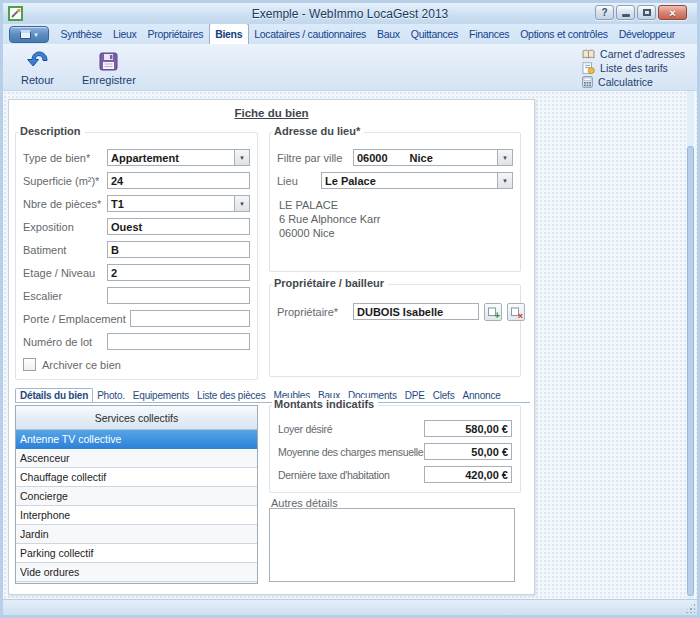 This screenshot has height=618, width=700. Describe the element at coordinates (178, 180) in the screenshot. I see `superficie-input` at that location.